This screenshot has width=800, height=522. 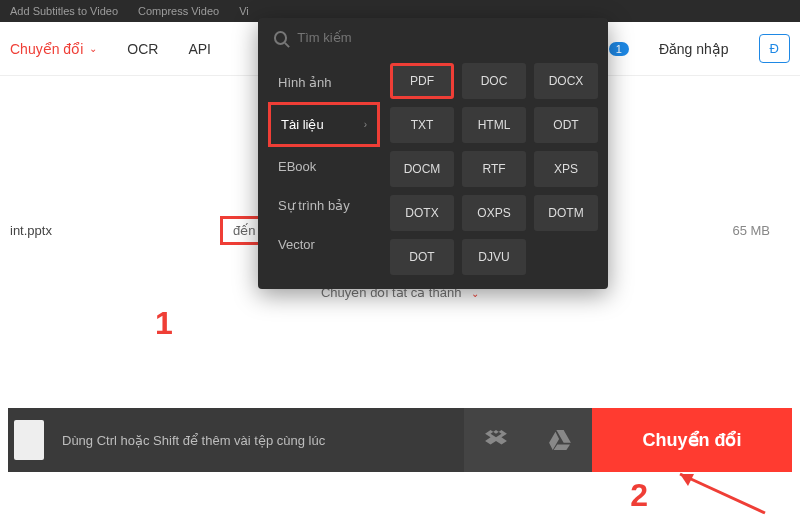 What do you see at coordinates (324, 124) in the screenshot?
I see `category-document: Tài liệu›` at bounding box center [324, 124].